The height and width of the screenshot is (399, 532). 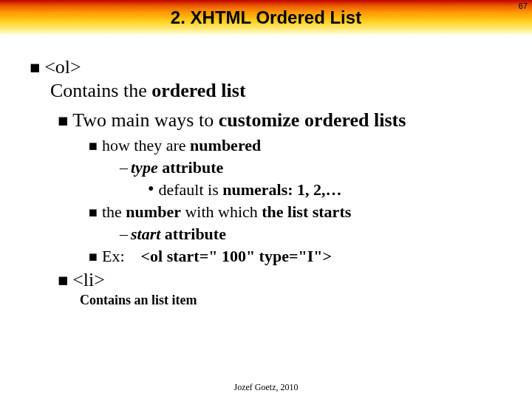 I want to click on numbered-a: how they are, so click(x=146, y=145).